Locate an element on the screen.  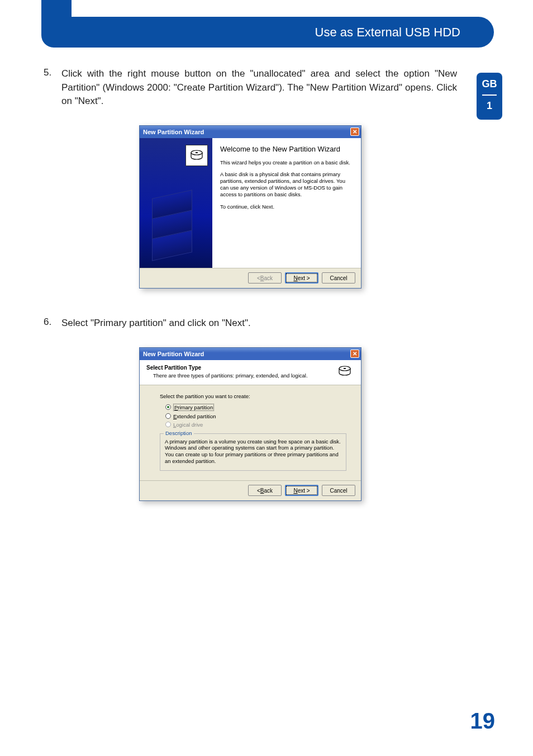
dialog-1-footer: < Back Next > Cancel is located at coordinates (250, 278).